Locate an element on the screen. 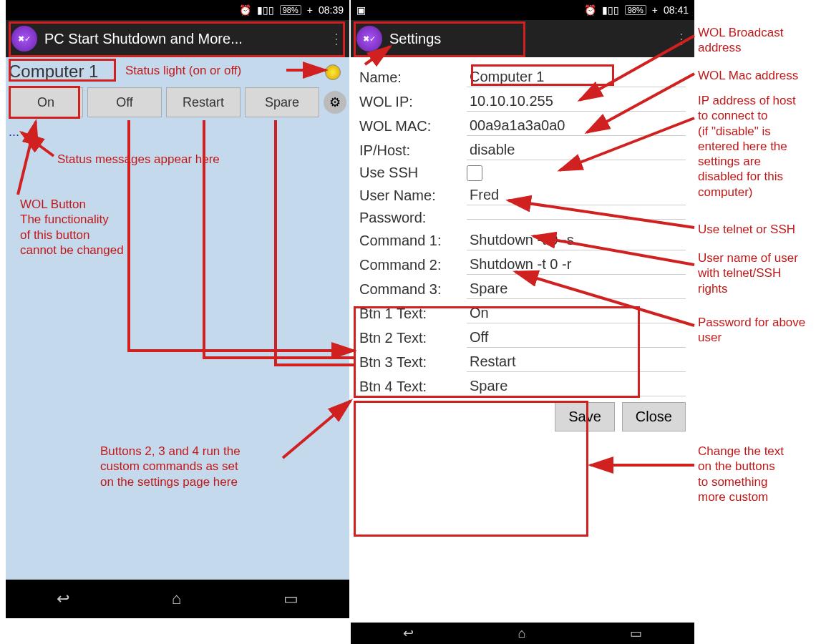  btn4text-label: Btn 4 Text: is located at coordinates (413, 386).